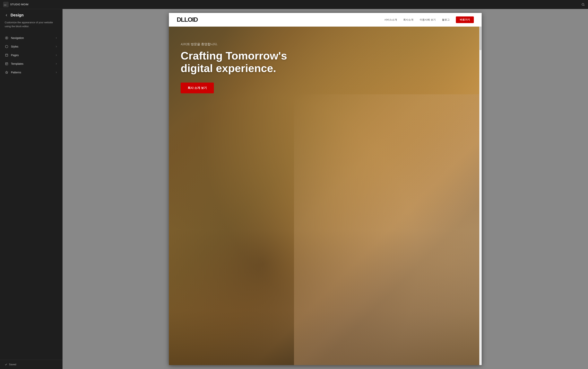 This screenshot has width=588, height=369. I want to click on preview-nav: DLLOID 서비스소개 회사소개 이용사례 보기 블로그 바로가기, so click(325, 20).